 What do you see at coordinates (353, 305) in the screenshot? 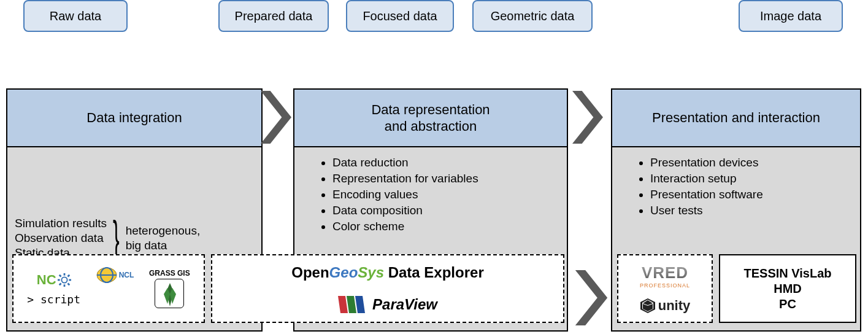
I see `paraview-icon` at bounding box center [353, 305].